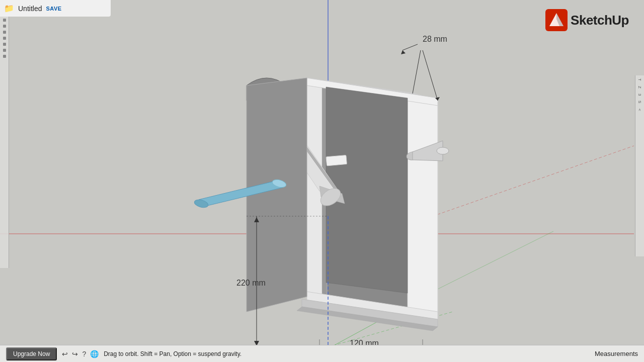 Image resolution: width=644 pixels, height=362 pixels. Describe the element at coordinates (55, 8) in the screenshot. I see `topbar: 📁 Untitled SAVE` at that location.